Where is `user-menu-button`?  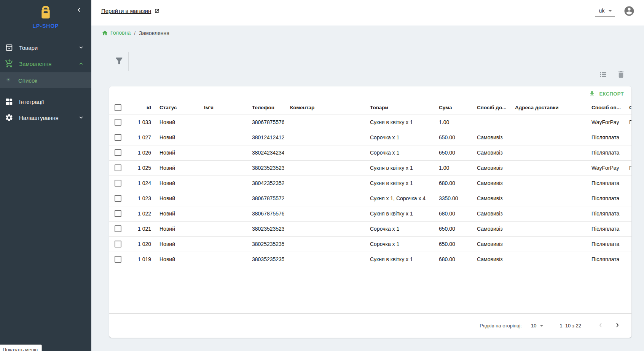 user-menu-button is located at coordinates (629, 11).